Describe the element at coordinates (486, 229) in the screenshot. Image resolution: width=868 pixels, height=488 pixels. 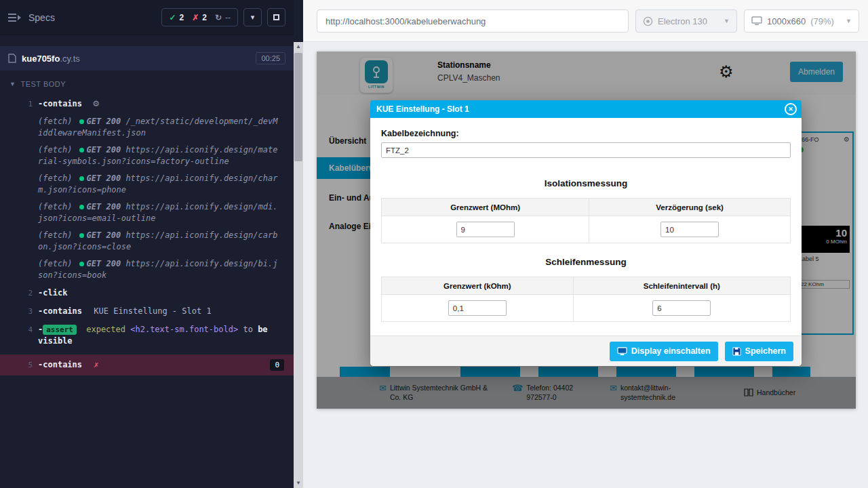
I see `isolation-limit-input` at that location.